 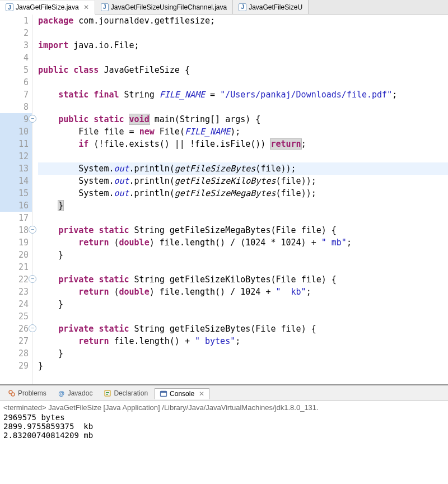 I want to click on line-number: 5, so click(x=16, y=70).